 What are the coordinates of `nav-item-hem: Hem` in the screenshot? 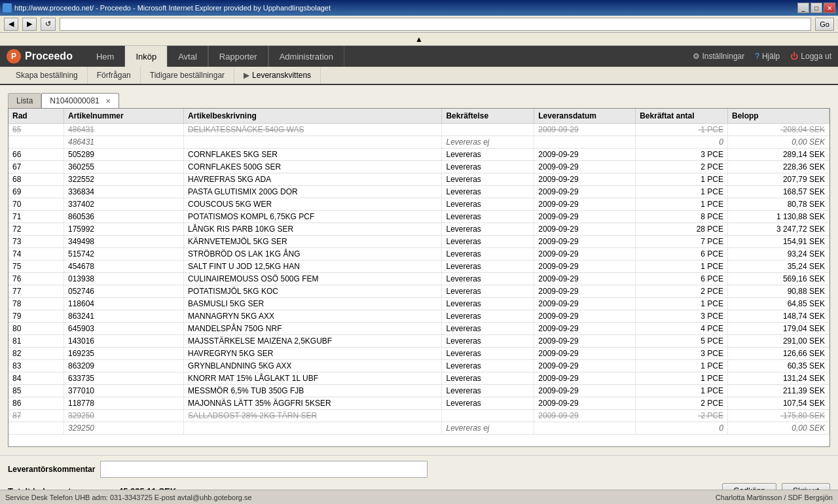 It's located at (105, 56).